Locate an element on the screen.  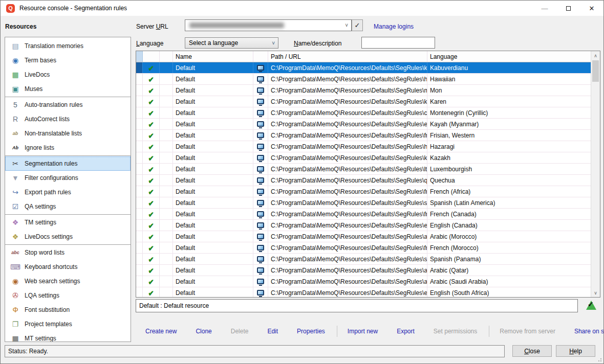
location-column-header is located at coordinates (261, 56).